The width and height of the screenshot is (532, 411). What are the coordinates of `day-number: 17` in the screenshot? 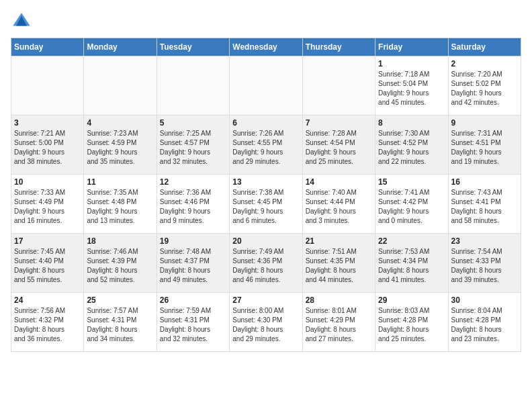 It's located at (47, 241).